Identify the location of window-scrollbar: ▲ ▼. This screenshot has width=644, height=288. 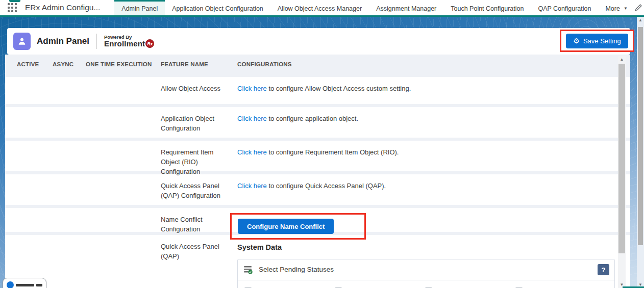
(640, 152).